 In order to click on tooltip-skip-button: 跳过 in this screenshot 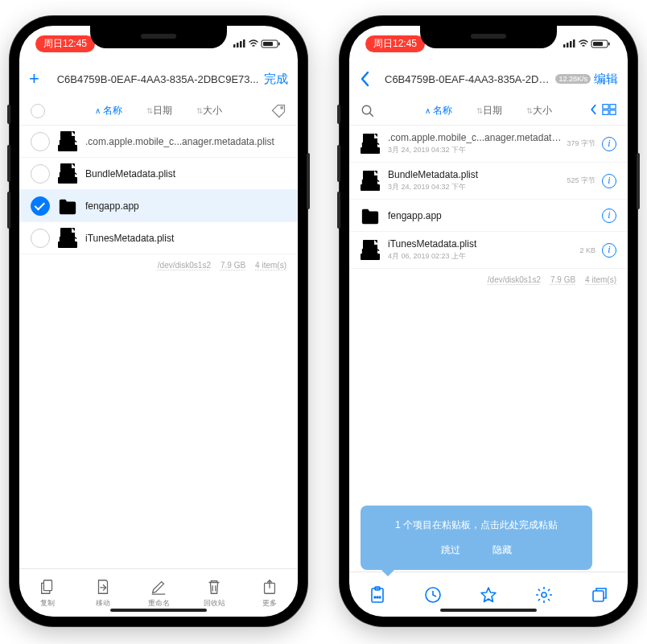, I will do `click(451, 551)`.